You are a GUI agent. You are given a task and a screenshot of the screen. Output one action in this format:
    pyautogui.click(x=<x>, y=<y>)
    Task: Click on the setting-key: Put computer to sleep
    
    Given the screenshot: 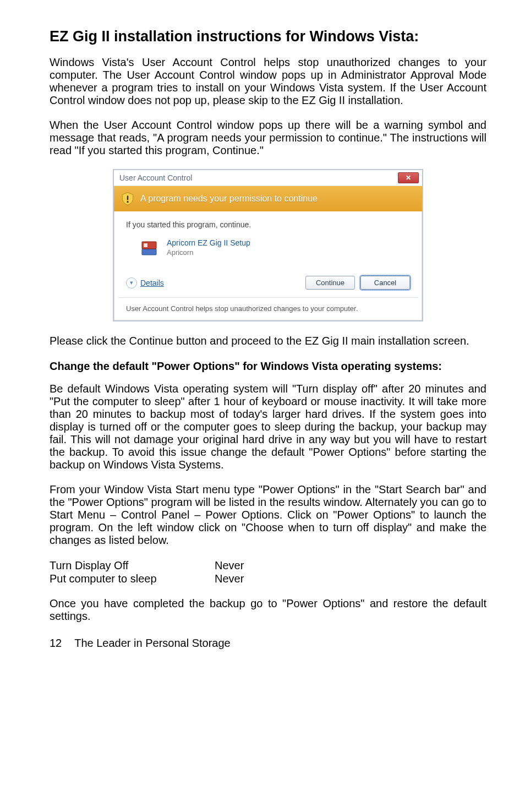 What is the action you would take?
    pyautogui.click(x=132, y=579)
    